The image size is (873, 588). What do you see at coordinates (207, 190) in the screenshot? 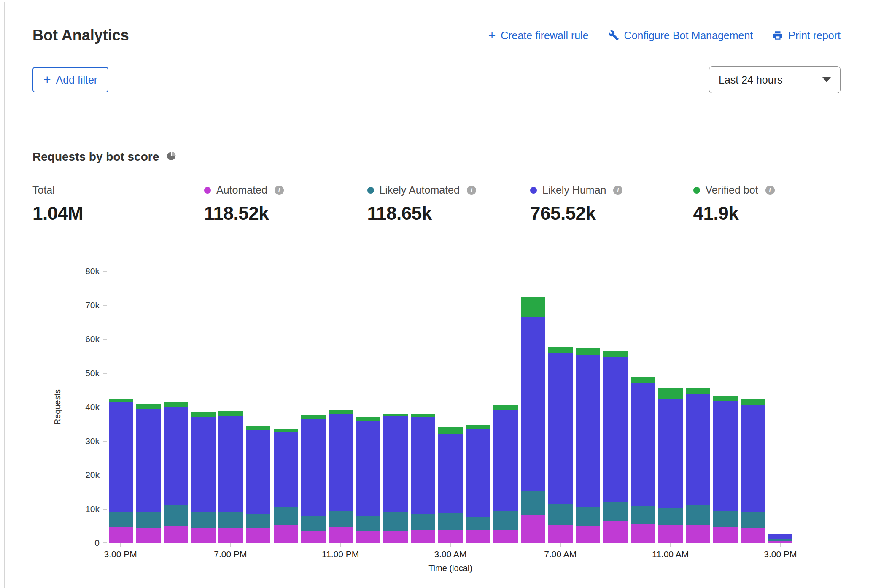
I see `automated-legend-dot` at bounding box center [207, 190].